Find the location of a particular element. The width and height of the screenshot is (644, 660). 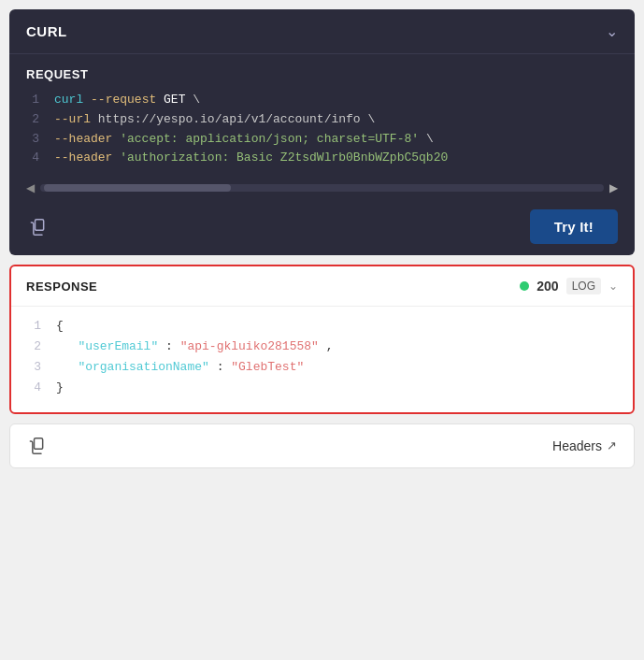

line-num-2: 2 is located at coordinates (33, 120).